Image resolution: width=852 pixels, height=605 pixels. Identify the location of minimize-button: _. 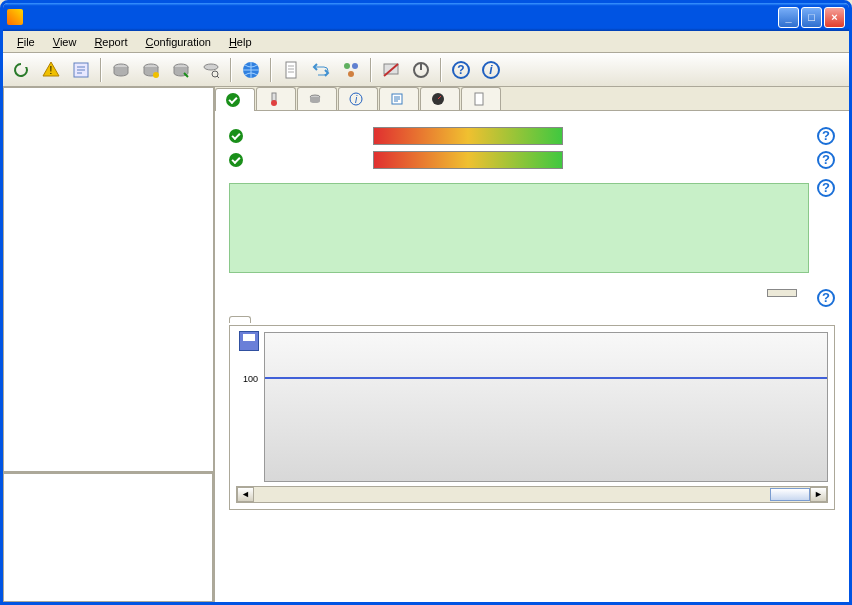
(788, 18).